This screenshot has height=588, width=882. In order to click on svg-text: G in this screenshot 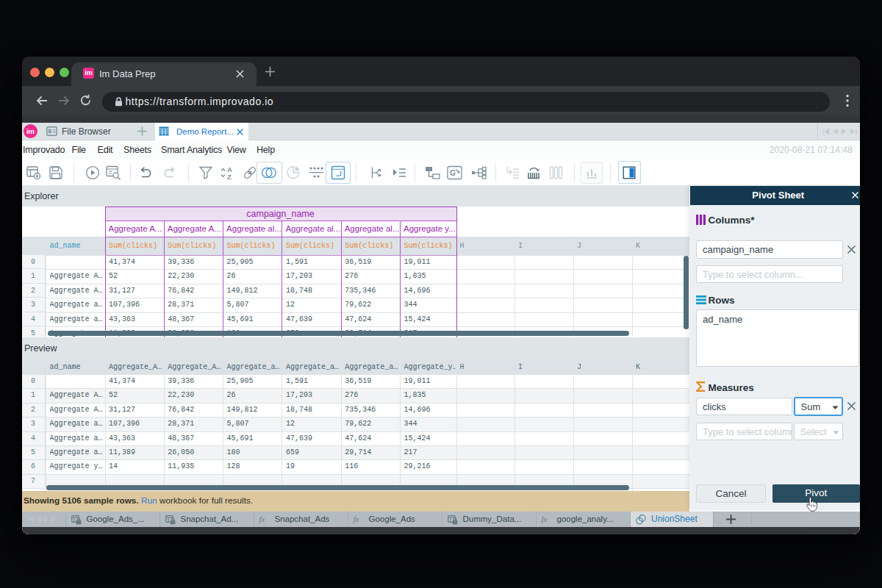, I will do `click(453, 173)`.